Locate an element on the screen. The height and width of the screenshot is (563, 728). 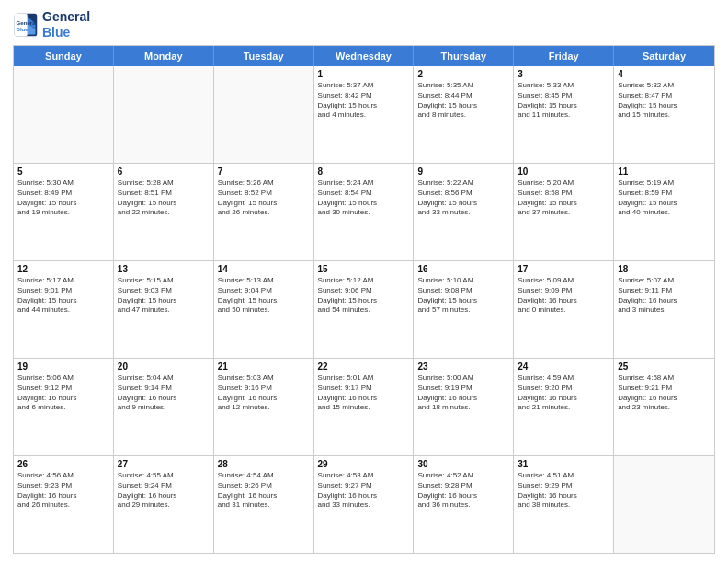
cell-info: Sunrise: 4:55 AM Sunset: 9:24 PM Dayligh… is located at coordinates (164, 491).